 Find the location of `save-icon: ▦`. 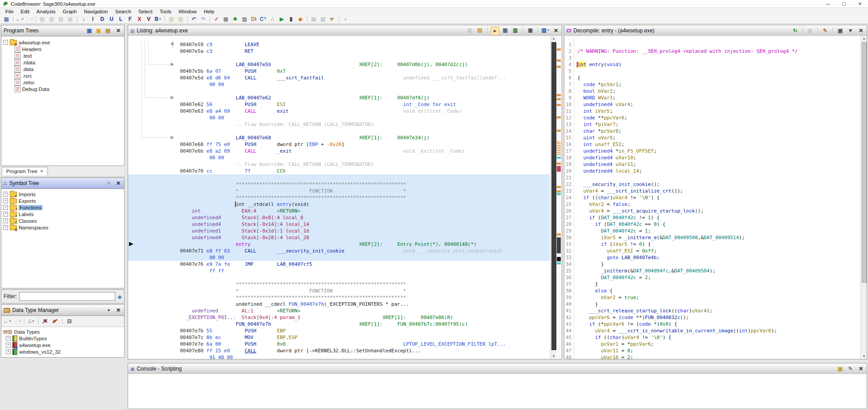

save-icon: ▦ is located at coordinates (6, 20).